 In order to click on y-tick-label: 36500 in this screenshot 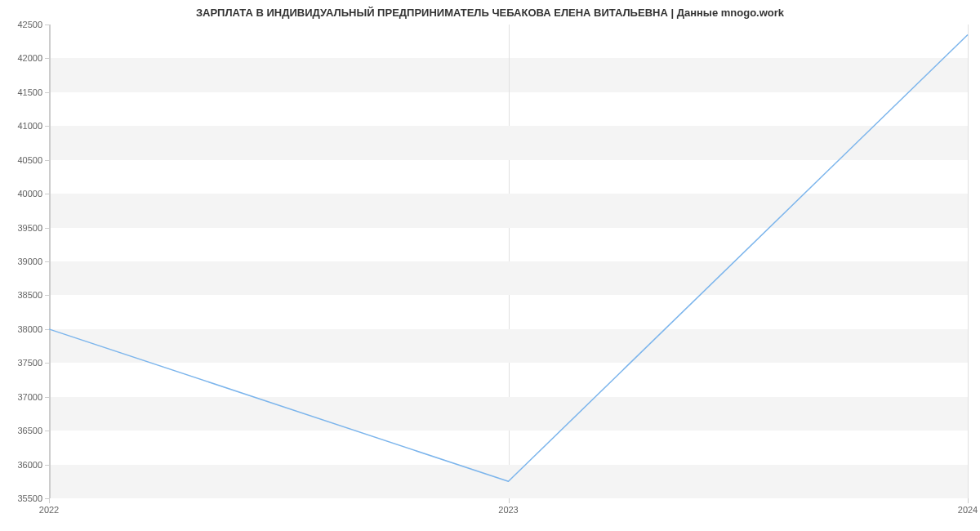, I will do `click(22, 431)`.